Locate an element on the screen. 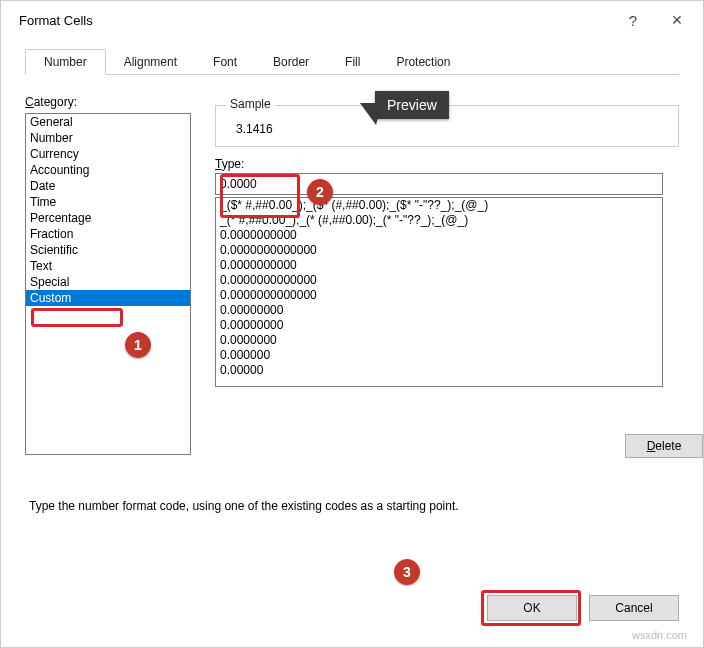 This screenshot has width=704, height=648. delete-button: Delete is located at coordinates (664, 446).